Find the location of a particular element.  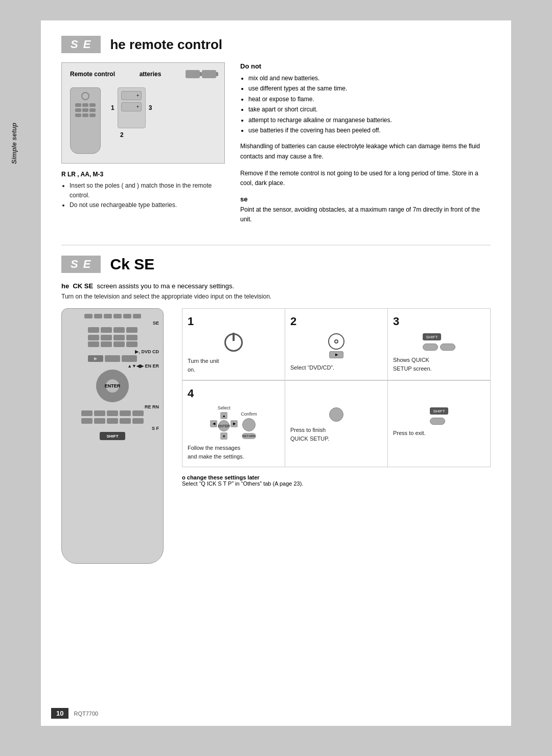

battery-steps: R LR , AA, M-3 Insert so the poles ( and… is located at coordinates (143, 191).